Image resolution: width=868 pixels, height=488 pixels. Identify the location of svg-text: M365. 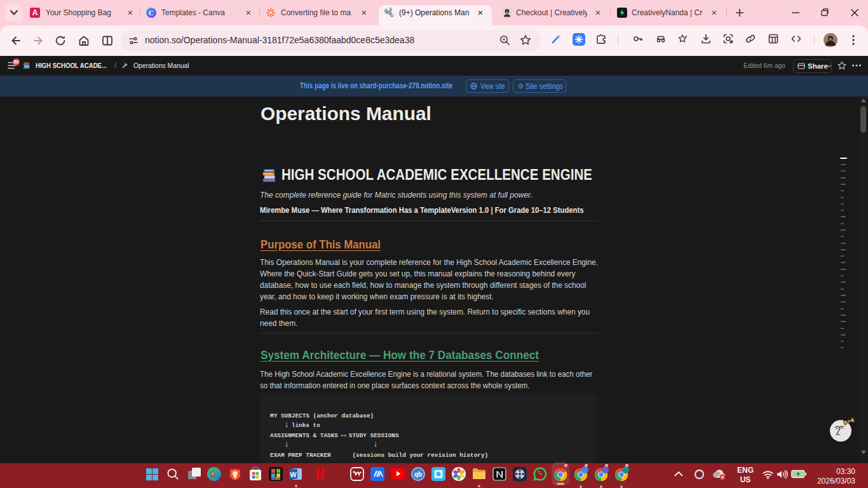
(276, 478).